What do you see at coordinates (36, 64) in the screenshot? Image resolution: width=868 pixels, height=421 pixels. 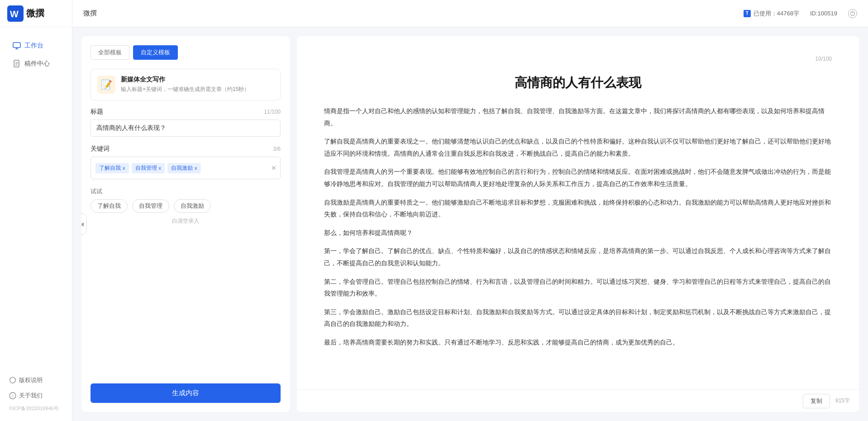 I see `sidebar-item-drafts: 稿件中心` at bounding box center [36, 64].